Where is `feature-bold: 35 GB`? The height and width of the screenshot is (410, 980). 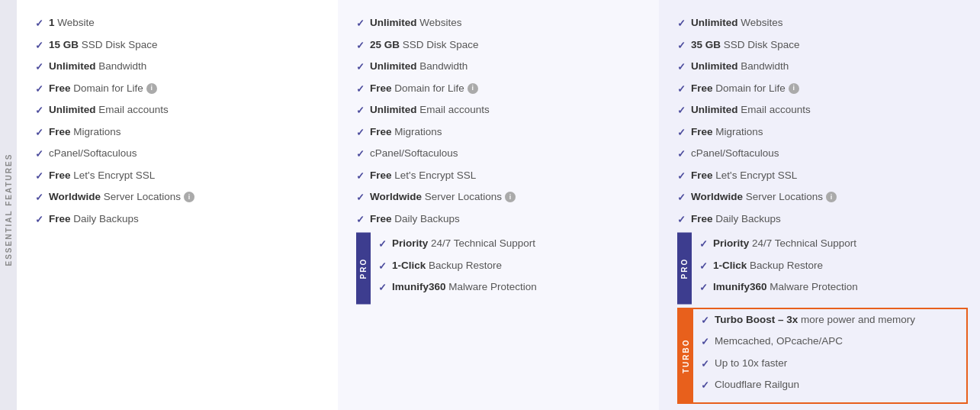 feature-bold: 35 GB is located at coordinates (706, 44).